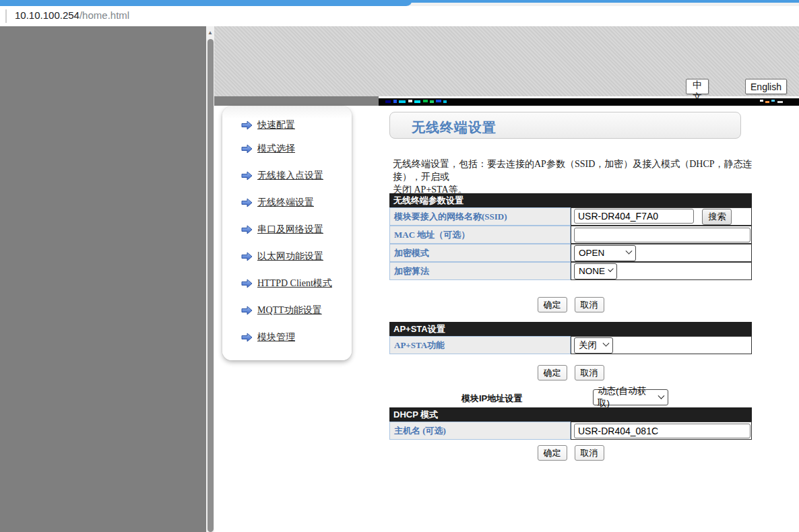 This screenshot has width=799, height=532. Describe the element at coordinates (571, 217) in the screenshot. I see `table-row: 模块要接入的网络名称(SSID) 搜索` at that location.